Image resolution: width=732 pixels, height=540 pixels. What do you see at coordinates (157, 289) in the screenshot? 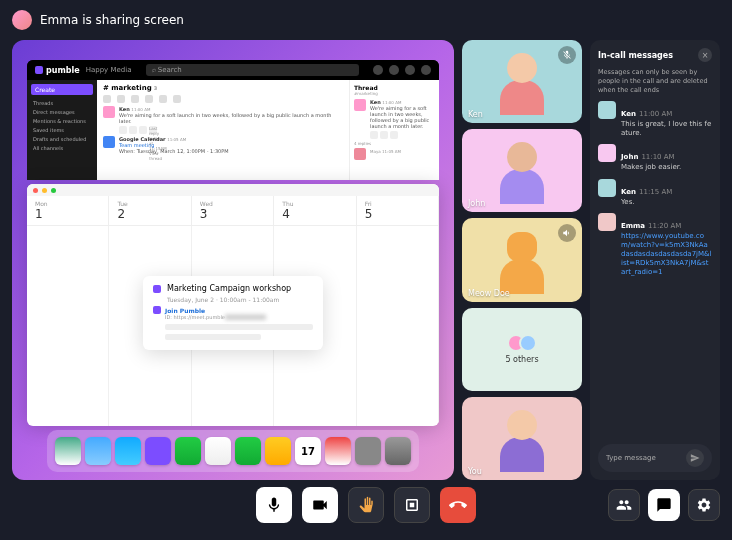
I see `event-color-icon` at bounding box center [157, 289].